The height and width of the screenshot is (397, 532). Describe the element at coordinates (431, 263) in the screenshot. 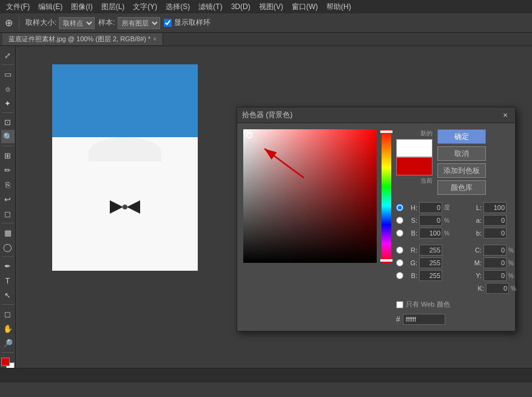

I see `g-input` at that location.